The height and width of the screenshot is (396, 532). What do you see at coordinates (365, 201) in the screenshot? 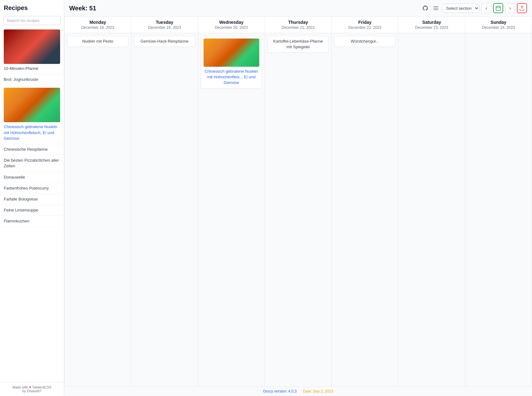
I see `day-column: FridayDecember 22, 2023Würstchengul...` at bounding box center [365, 201].